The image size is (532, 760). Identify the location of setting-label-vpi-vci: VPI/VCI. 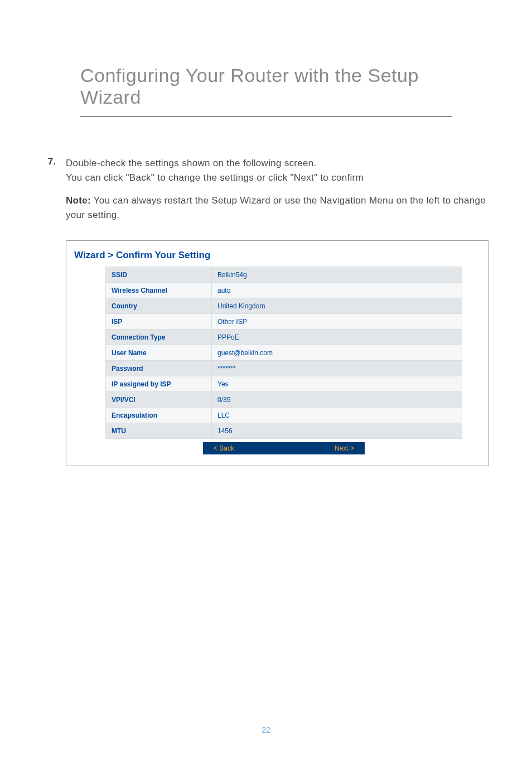
(159, 400).